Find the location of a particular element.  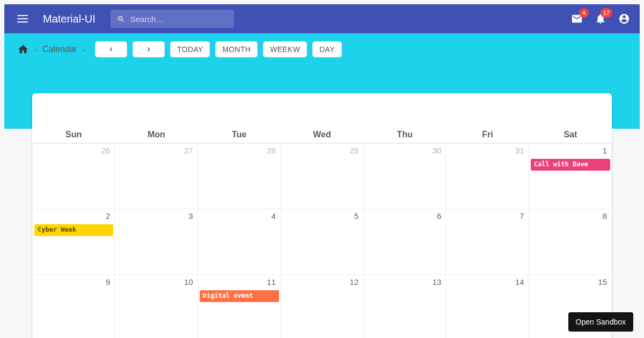

month-button: MONTH is located at coordinates (236, 49).